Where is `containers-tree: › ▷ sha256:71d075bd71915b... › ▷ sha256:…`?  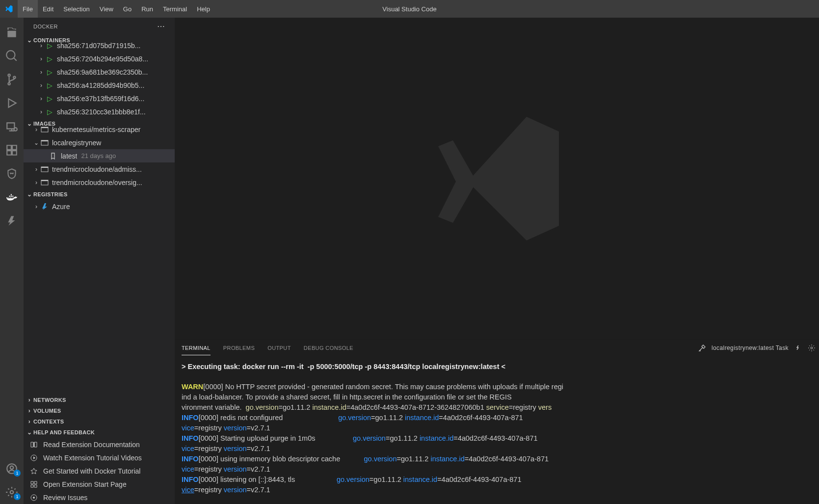 containers-tree: › ▷ sha256:71d075bd71915b... › ▷ sha256:… is located at coordinates (99, 82).